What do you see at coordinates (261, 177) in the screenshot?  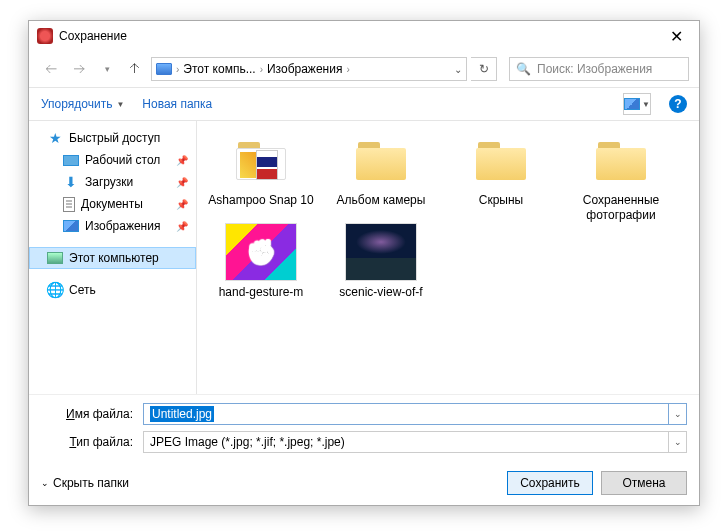 I see `item-ashampoo: Ashampoo Snap 10` at bounding box center [261, 177].